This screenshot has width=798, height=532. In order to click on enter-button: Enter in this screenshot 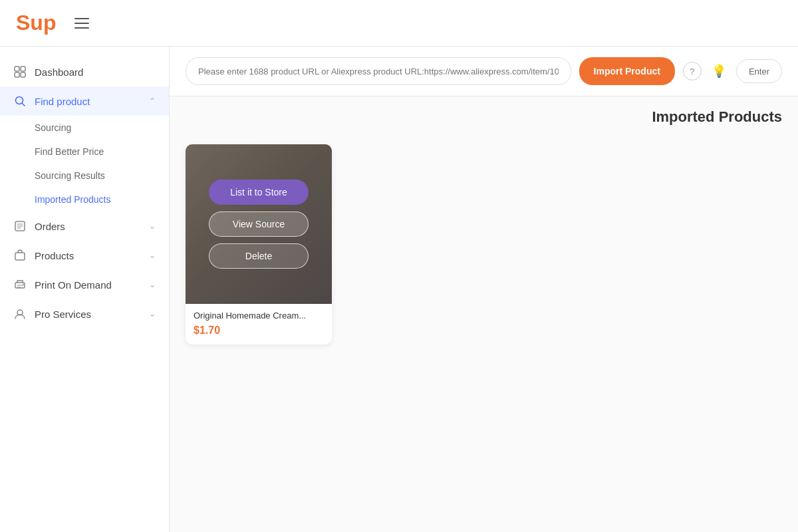, I will do `click(759, 71)`.